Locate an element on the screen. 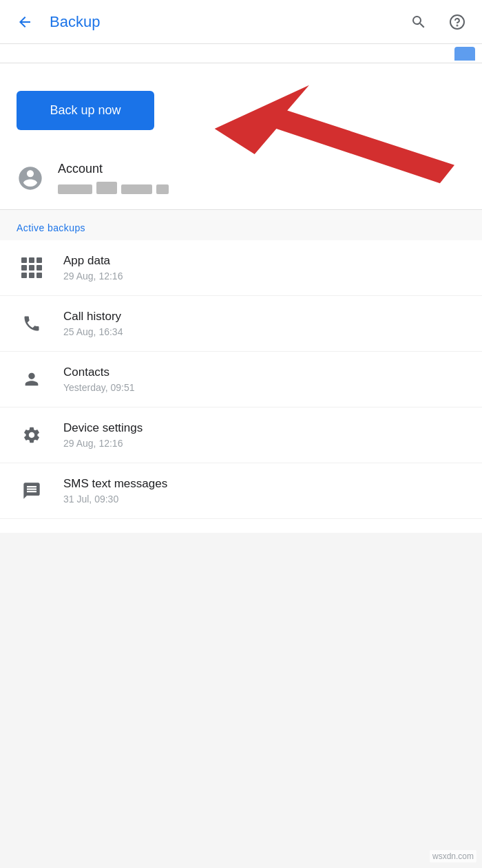 This screenshot has height=868, width=482. call-history-date: 25 Aug, 16:34 is located at coordinates (264, 332).